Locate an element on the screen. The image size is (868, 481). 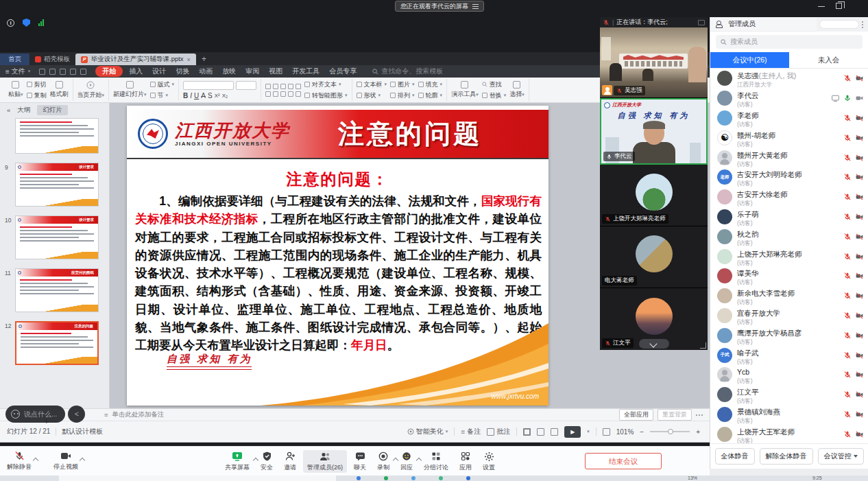
slide-thumbnail is located at coordinates (62, 136).